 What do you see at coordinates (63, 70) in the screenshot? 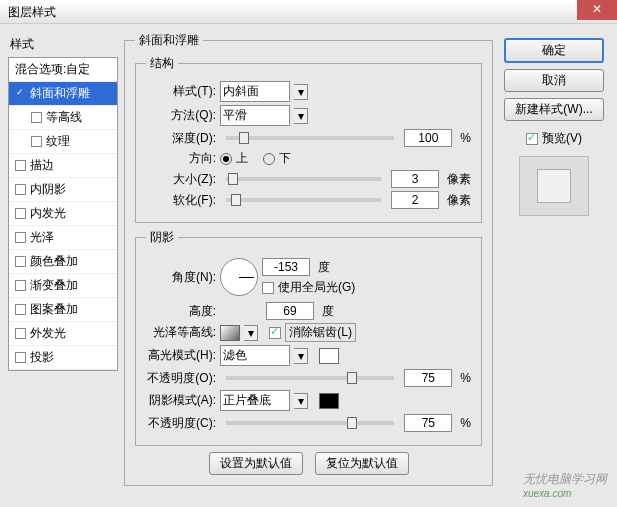
I see `list-item-blend: 混合选项:自定` at bounding box center [63, 70].